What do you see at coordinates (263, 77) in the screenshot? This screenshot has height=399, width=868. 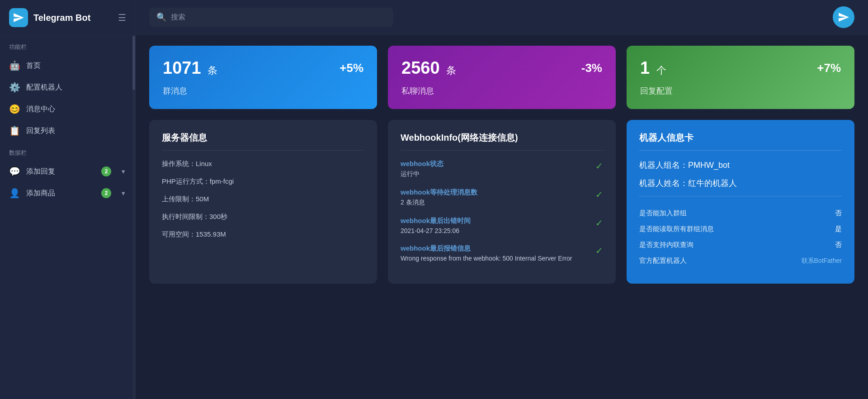 I see `stat-card-group-messages: 1071 条 +5% 群消息` at bounding box center [263, 77].